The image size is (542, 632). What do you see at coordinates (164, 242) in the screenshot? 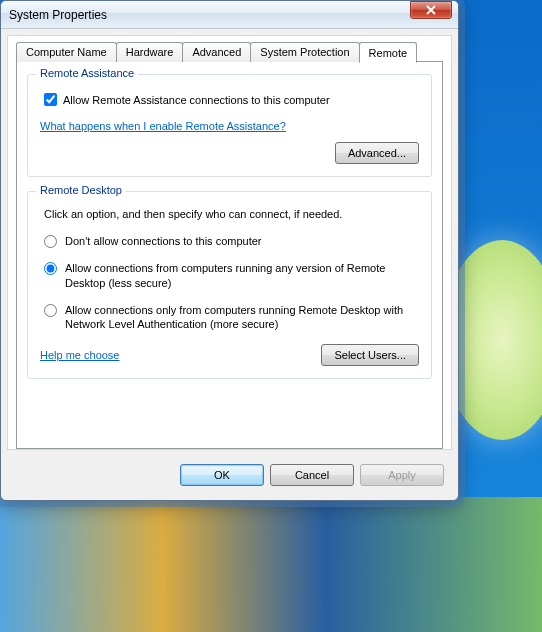
I see `radio-dont-allow-label: Don't allow connections to this computer` at bounding box center [164, 242].